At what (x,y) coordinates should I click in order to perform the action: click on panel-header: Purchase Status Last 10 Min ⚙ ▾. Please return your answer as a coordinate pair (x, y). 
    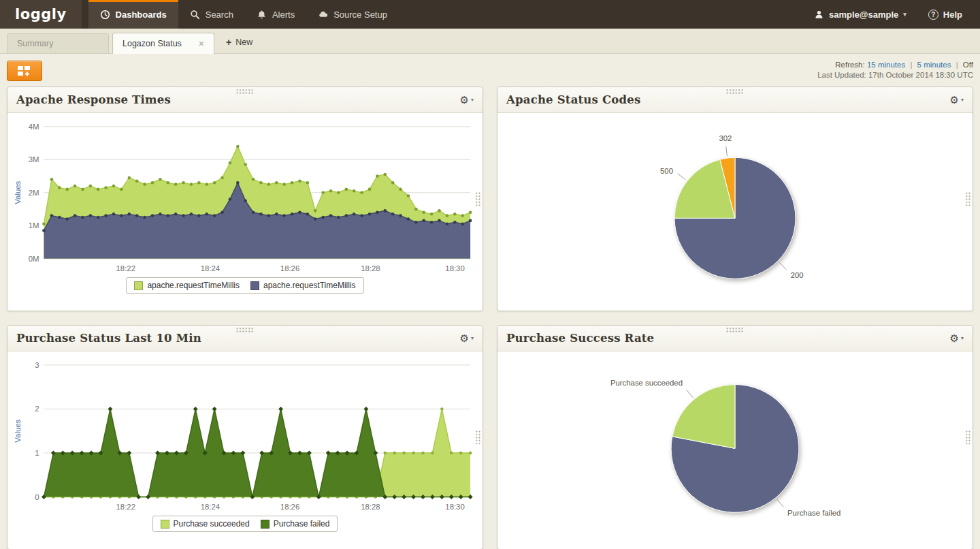
    Looking at the image, I should click on (245, 339).